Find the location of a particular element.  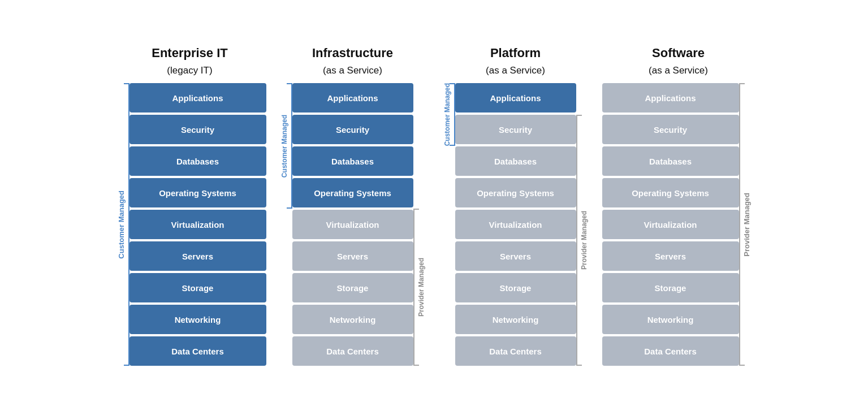

column-title-iaas: Infrastructure (as a Service) is located at coordinates (353, 61).